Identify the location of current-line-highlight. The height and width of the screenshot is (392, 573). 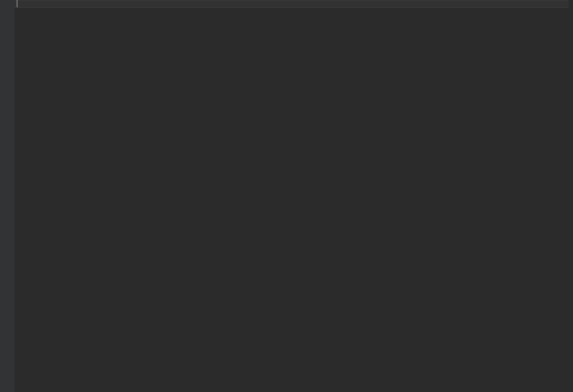
(292, 4).